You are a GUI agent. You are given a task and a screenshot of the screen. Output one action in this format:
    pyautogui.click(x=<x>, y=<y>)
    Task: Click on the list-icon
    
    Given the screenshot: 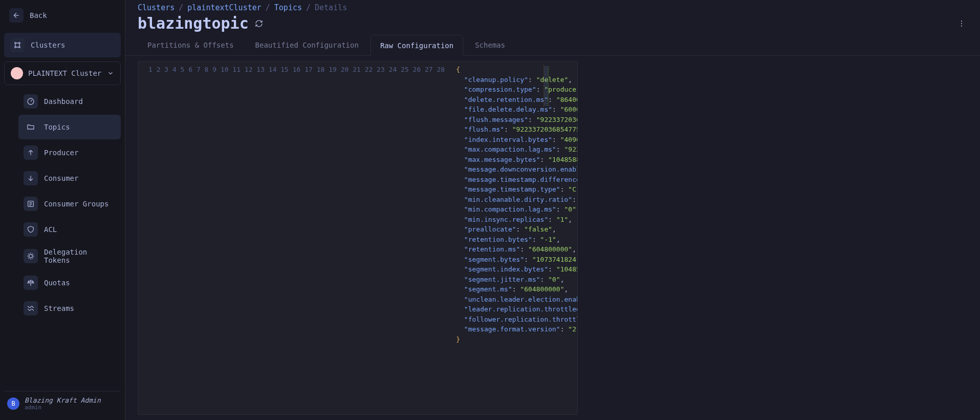 What is the action you would take?
    pyautogui.click(x=31, y=204)
    